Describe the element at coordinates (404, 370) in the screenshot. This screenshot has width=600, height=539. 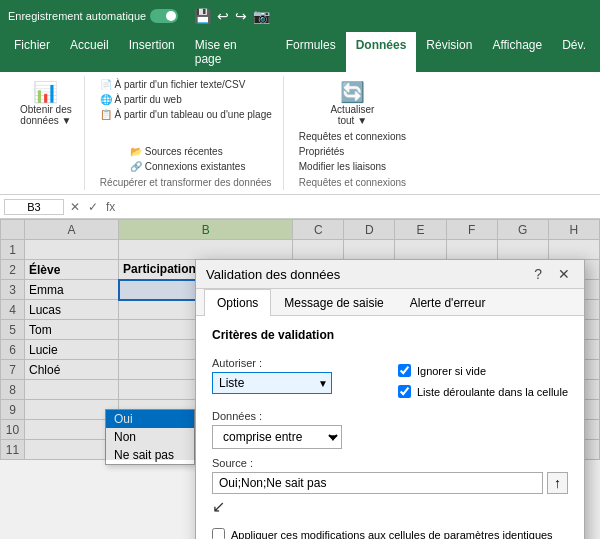
I see `ignorer-vide-checkbox` at that location.